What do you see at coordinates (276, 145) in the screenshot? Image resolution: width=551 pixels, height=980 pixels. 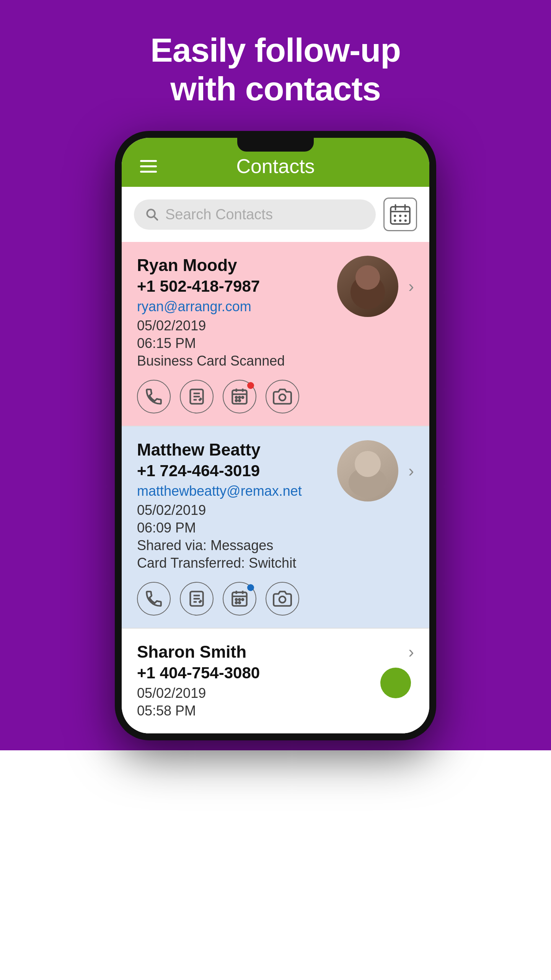 I see `phone-notch` at bounding box center [276, 145].